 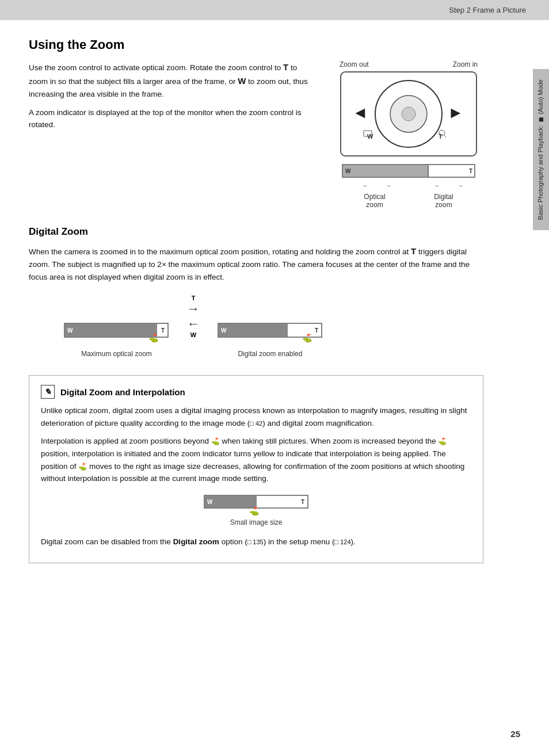 I want to click on left-arrow-icon: ←, so click(x=193, y=324).